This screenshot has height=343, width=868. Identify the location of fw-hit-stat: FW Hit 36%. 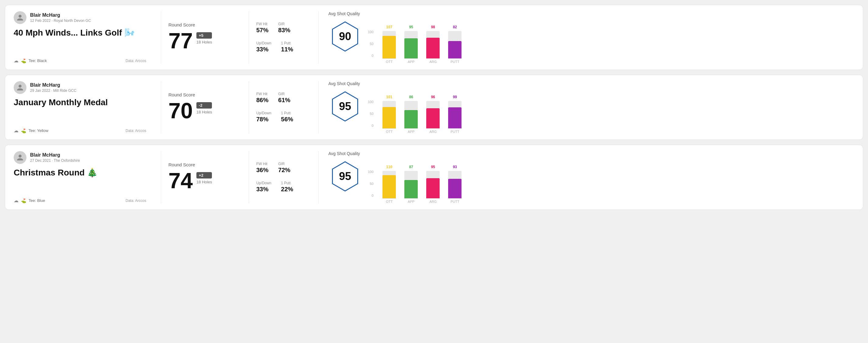
(262, 168).